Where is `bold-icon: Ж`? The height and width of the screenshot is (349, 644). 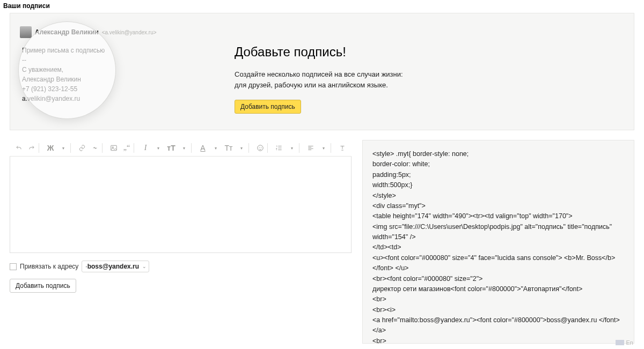 bold-icon: Ж is located at coordinates (50, 148).